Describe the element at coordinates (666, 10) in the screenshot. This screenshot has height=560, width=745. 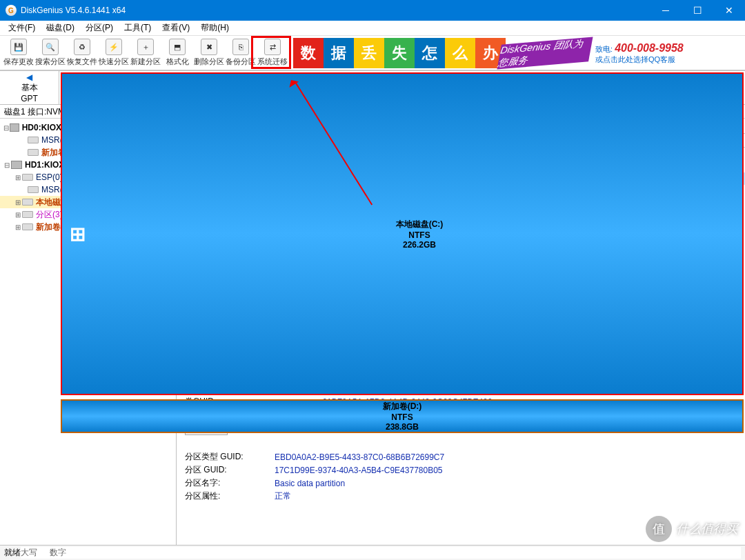
I see `minimize-button: ─` at that location.